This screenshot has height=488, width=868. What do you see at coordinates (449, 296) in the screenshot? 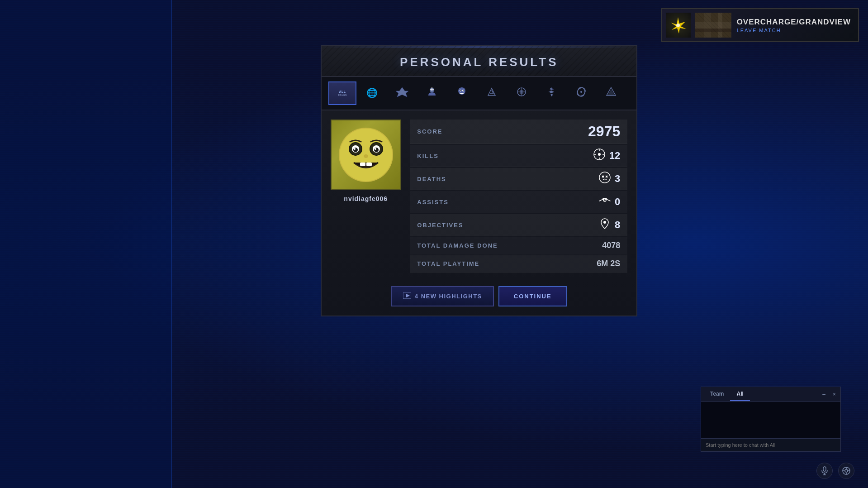
I see `highlights-label: 4 NEW HIGHLIGHTS` at bounding box center [449, 296].